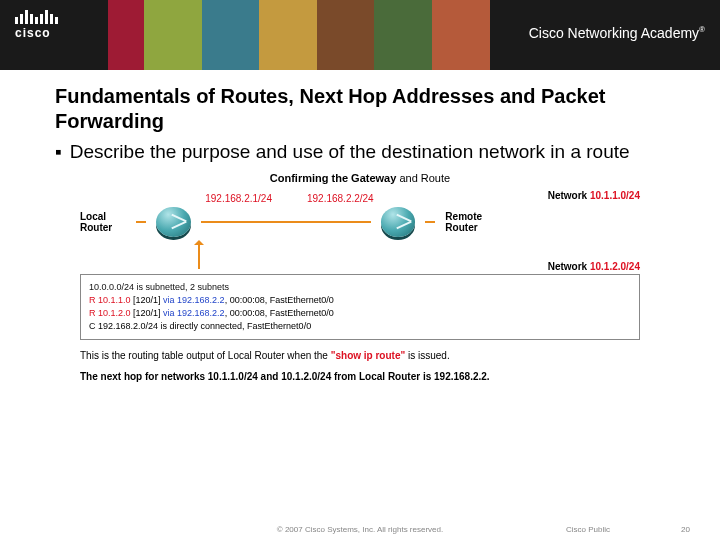 This screenshot has width=720, height=540. I want to click on rt2-net: R 10.1.1.0, so click(110, 300).